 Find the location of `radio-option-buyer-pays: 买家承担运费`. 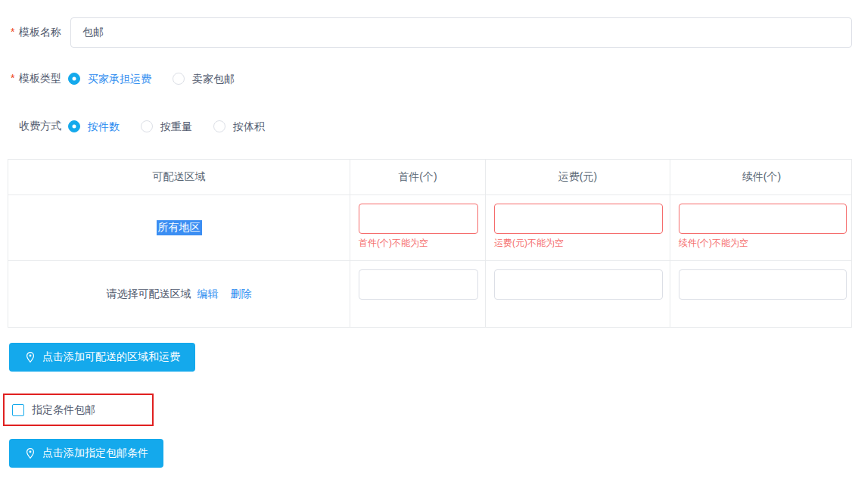

radio-option-buyer-pays: 买家承担运费 is located at coordinates (110, 79).